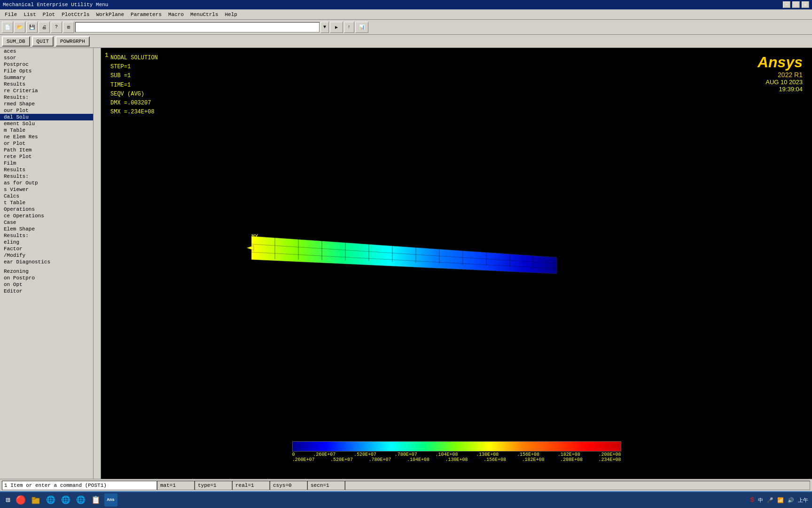 Image resolution: width=812 pixels, height=508 pixels. I want to click on start-button: ⊞, so click(8, 500).